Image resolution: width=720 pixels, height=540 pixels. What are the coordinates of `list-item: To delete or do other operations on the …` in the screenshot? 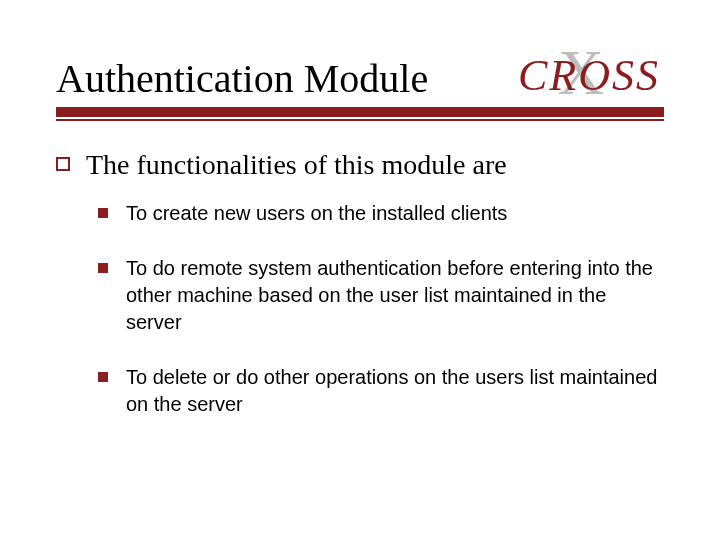 It's located at (381, 391).